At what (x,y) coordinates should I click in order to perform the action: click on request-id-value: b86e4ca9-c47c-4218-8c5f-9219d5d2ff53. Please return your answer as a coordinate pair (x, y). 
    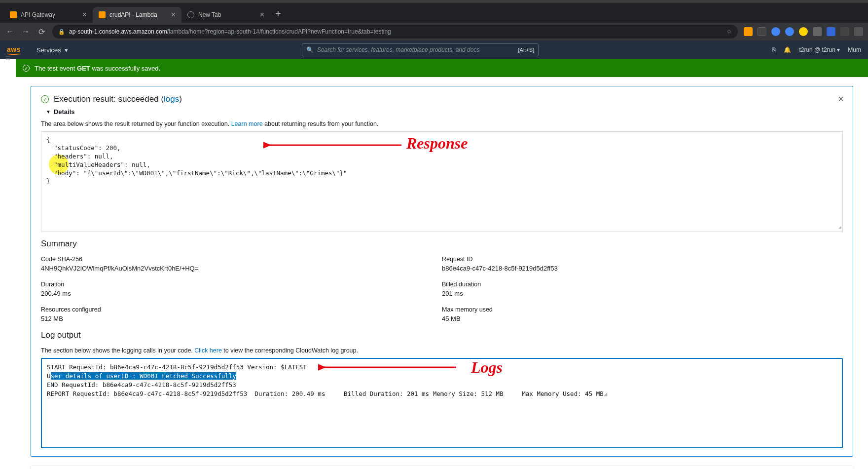
    Looking at the image, I should click on (642, 269).